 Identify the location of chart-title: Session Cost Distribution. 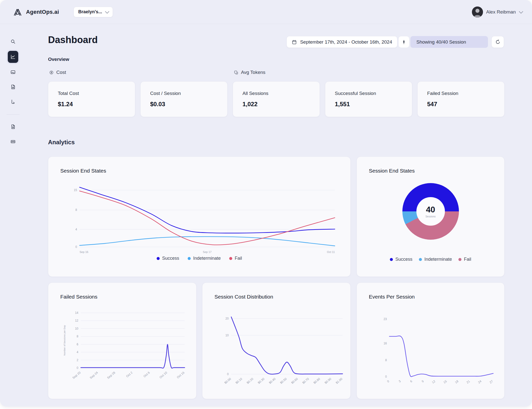
(244, 297).